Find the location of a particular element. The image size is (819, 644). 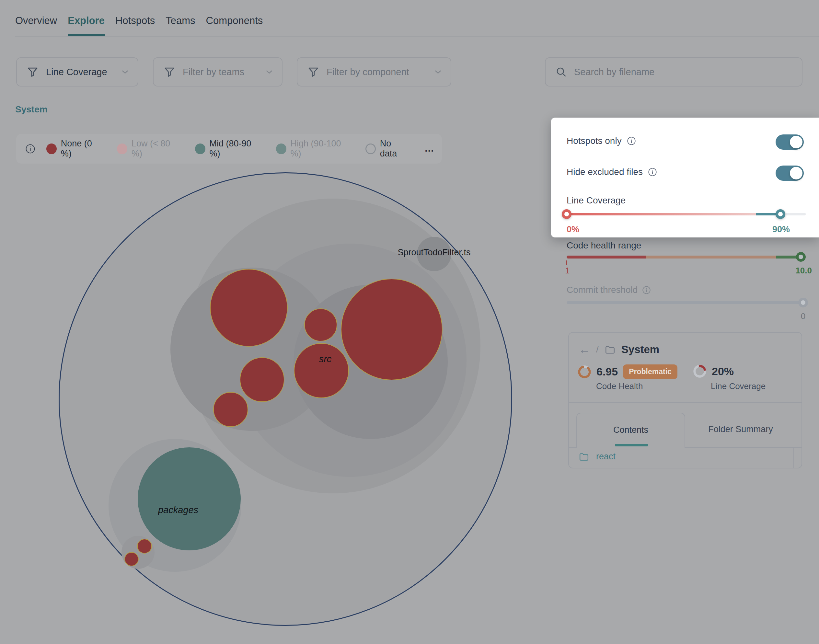

legend-swatch-high is located at coordinates (281, 149).